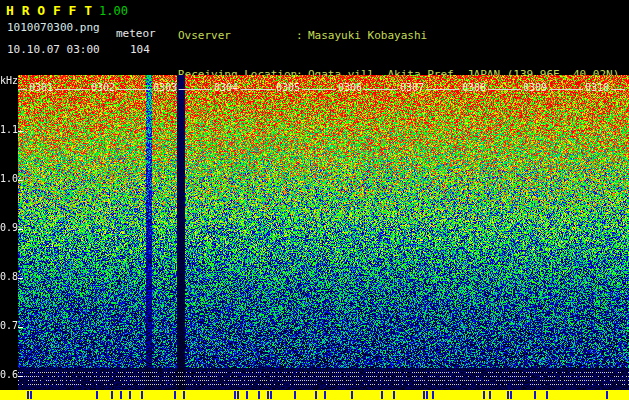  What do you see at coordinates (8, 179) in the screenshot?
I see `freq-tick-label: 1.0` at bounding box center [8, 179].